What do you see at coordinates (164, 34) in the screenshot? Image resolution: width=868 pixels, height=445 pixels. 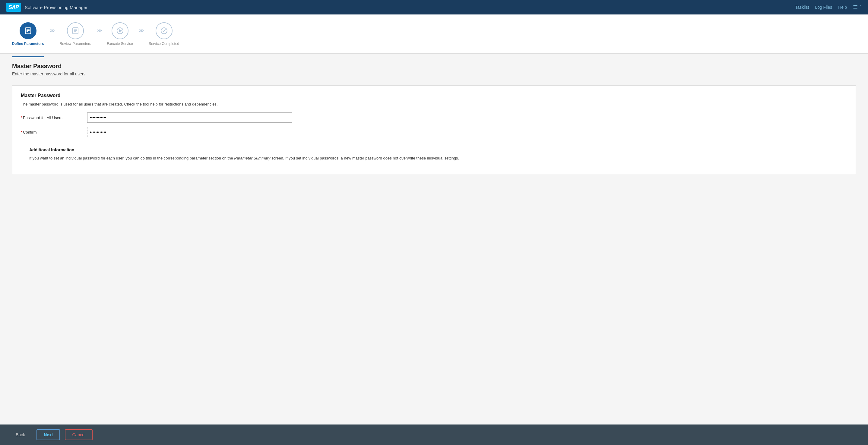 I see `step-service-completed: Service Completed` at bounding box center [164, 34].